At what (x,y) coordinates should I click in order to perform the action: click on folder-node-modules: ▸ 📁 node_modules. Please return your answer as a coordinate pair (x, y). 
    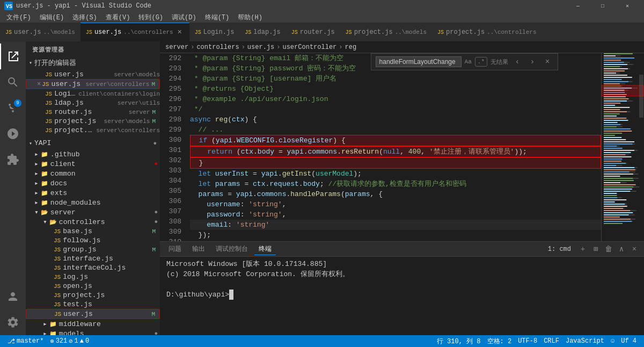
    Looking at the image, I should click on (93, 203).